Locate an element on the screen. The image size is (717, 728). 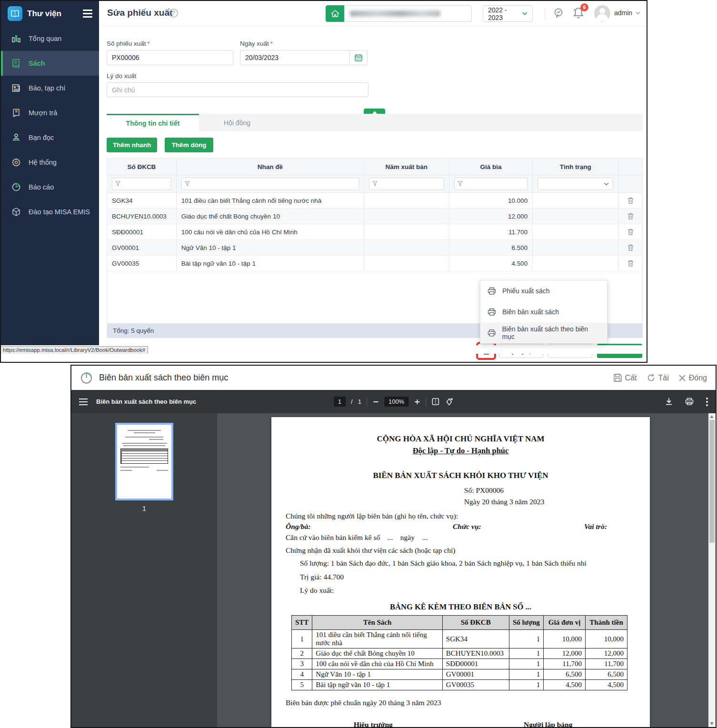
sidebar-toggle-icon is located at coordinates (88, 13).